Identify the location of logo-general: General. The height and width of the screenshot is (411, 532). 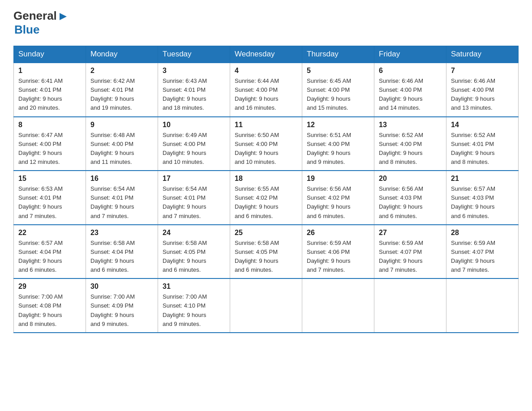
(35, 16).